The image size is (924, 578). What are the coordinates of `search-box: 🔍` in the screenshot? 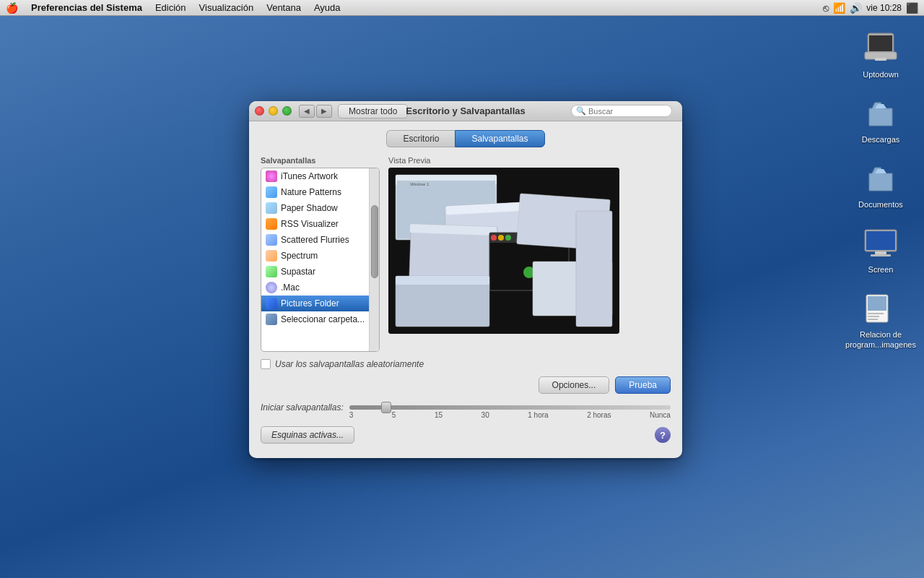 It's located at (622, 111).